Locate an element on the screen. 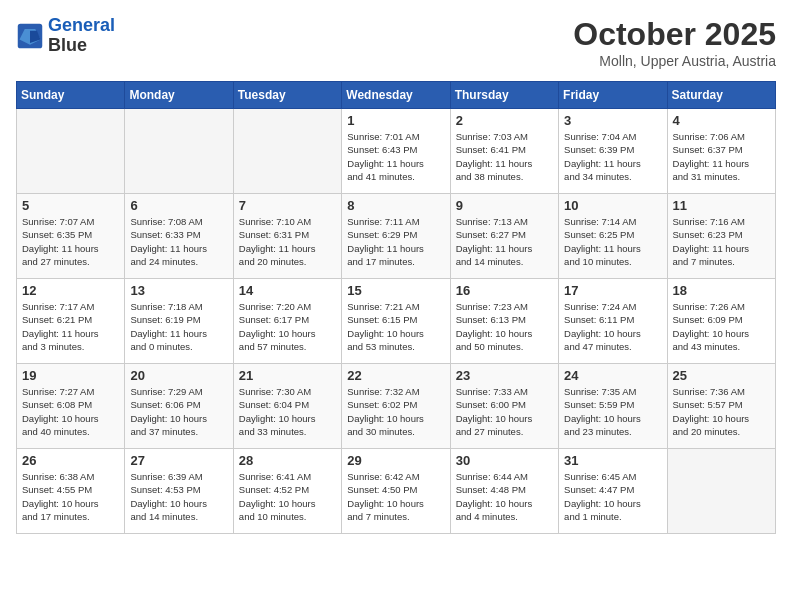  day-number: 27 is located at coordinates (178, 460).